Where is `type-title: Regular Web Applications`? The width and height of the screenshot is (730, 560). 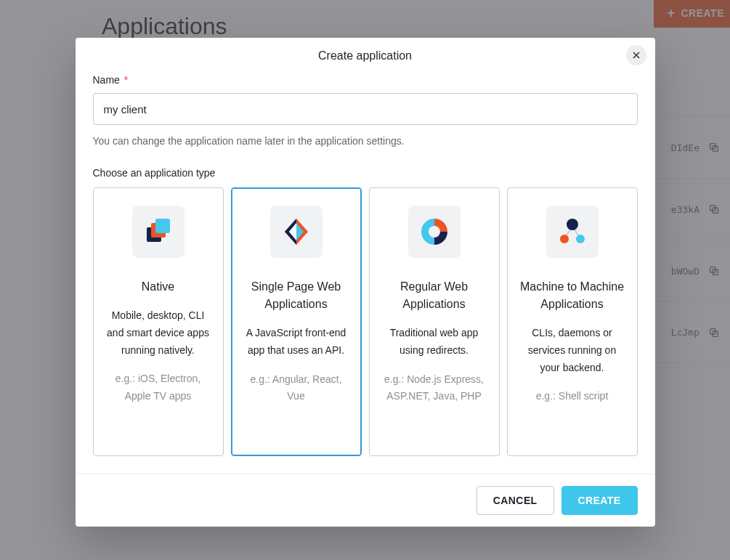 type-title: Regular Web Applications is located at coordinates (434, 296).